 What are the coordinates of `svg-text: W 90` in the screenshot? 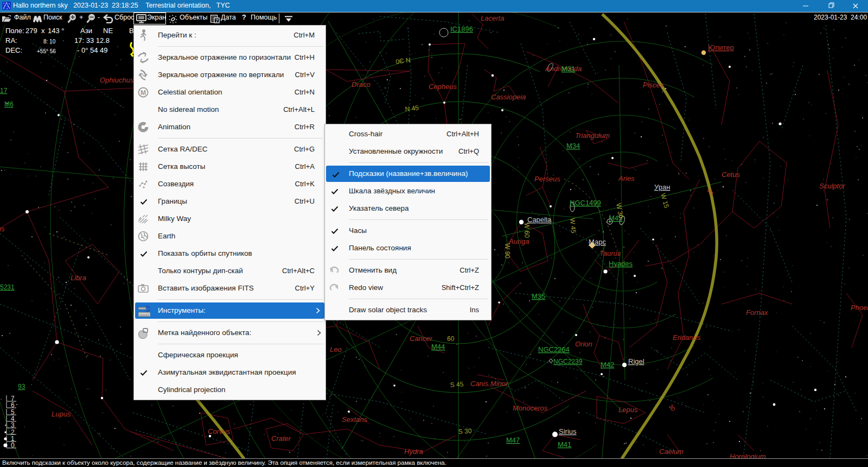 It's located at (507, 251).